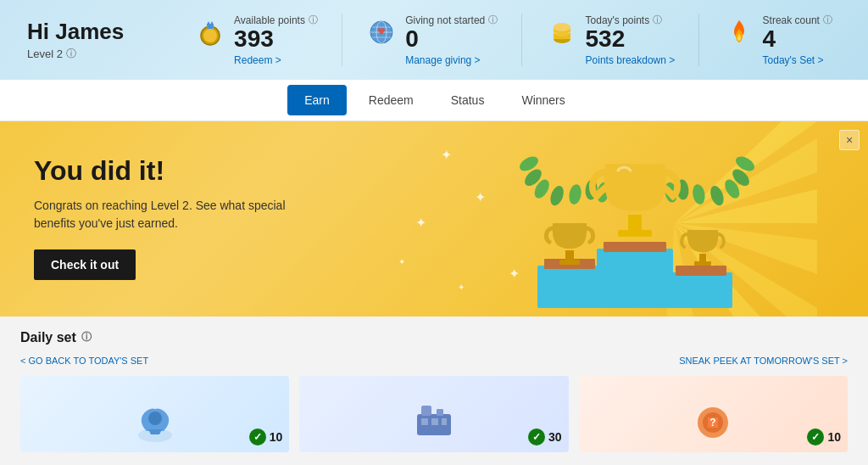 This screenshot has height=465, width=868. Describe the element at coordinates (763, 361) in the screenshot. I see `sneak-peek-link: SNEAK PEEK AT TOMORROW'S SET >` at that location.